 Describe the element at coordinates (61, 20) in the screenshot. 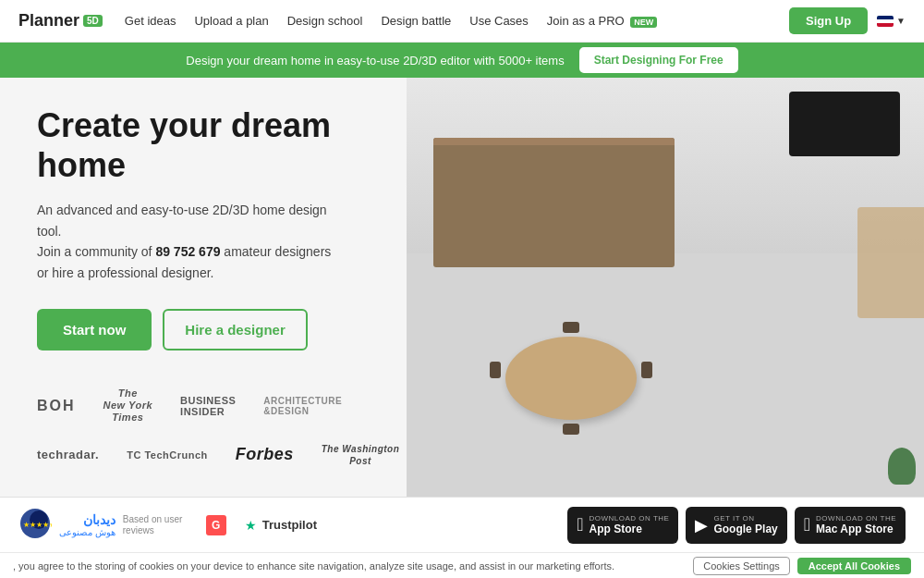

I see `logo: Planner 5D` at that location.